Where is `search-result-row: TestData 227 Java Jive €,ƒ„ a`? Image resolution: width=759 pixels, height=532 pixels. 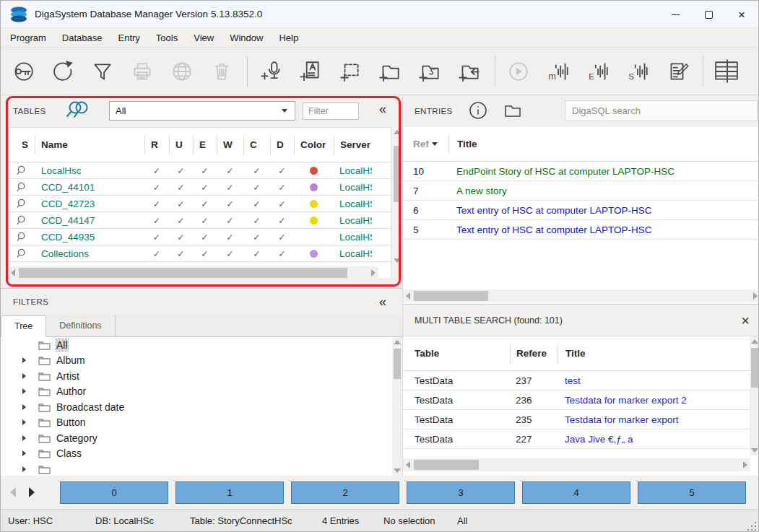
search-result-row: TestData 227 Java Jive €,ƒ„ a is located at coordinates (576, 439).